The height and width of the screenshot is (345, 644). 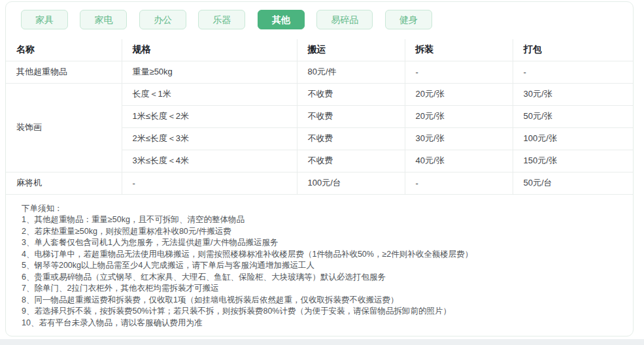 What do you see at coordinates (459, 161) in the screenshot?
I see `disassembly-cell: 40元/张` at bounding box center [459, 161].